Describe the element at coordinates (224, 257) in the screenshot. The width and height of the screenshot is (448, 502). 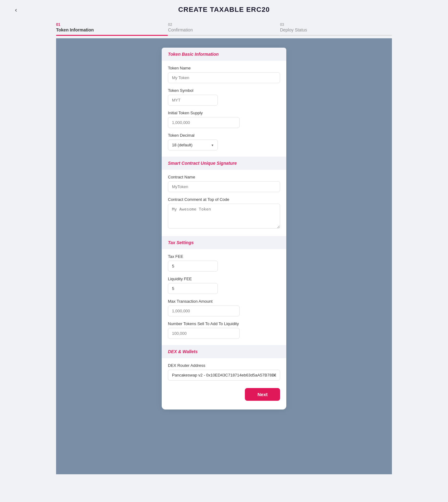
I see `label-tax-fee: Tax FEE` at that location.